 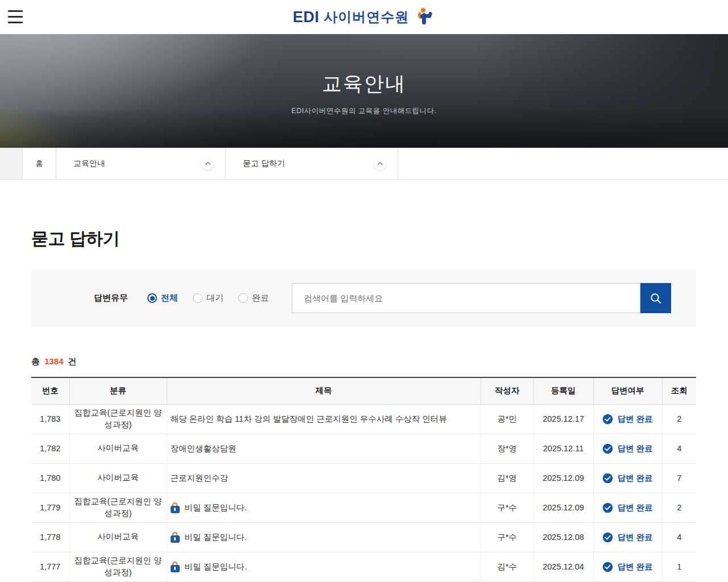 I want to click on post-title-text: 근로지원인수강, so click(x=200, y=479).